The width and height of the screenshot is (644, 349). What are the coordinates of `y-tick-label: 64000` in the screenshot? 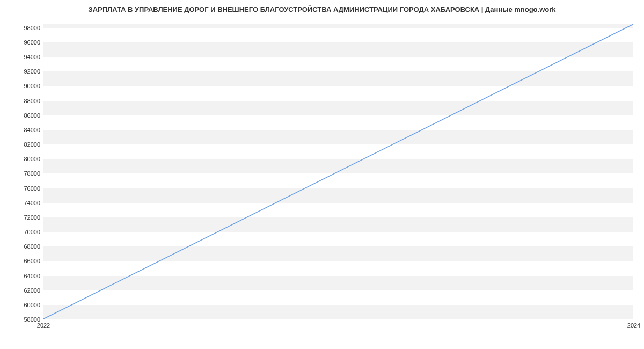 It's located at (32, 276).